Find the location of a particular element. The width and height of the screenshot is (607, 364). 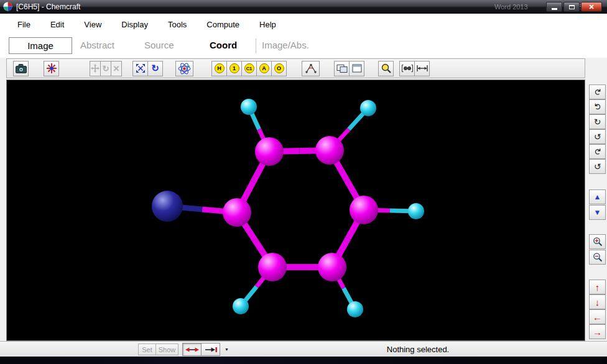

tab-image-abs: Image/Abs. is located at coordinates (285, 45).